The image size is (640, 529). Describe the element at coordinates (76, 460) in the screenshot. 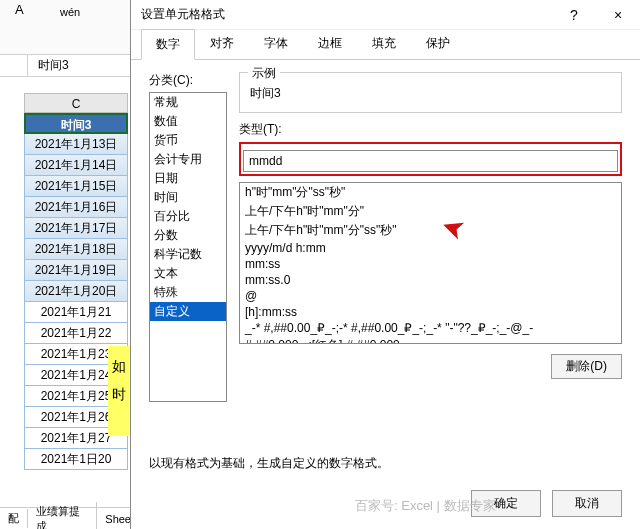

I see `table-cell: 2021年1日20` at that location.